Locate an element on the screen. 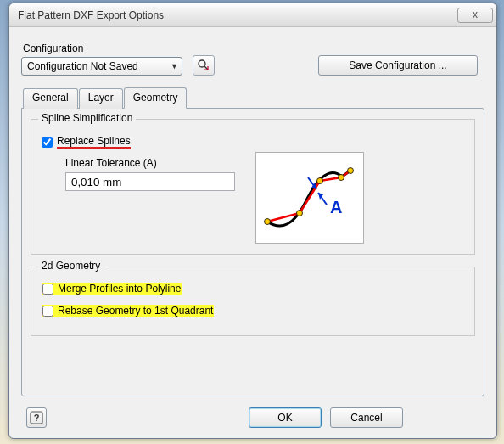  tab-layer: Layer is located at coordinates (101, 98).